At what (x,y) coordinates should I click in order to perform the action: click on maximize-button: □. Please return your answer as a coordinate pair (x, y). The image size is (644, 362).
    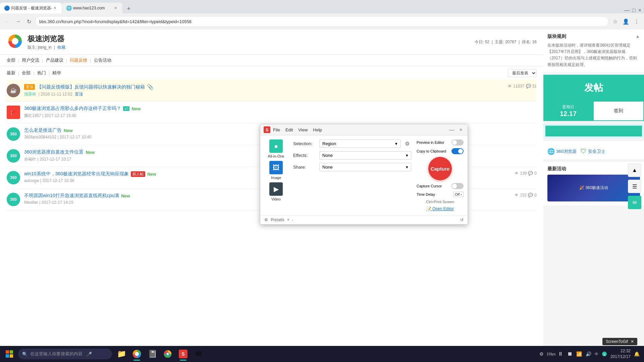
    Looking at the image, I should click on (634, 10).